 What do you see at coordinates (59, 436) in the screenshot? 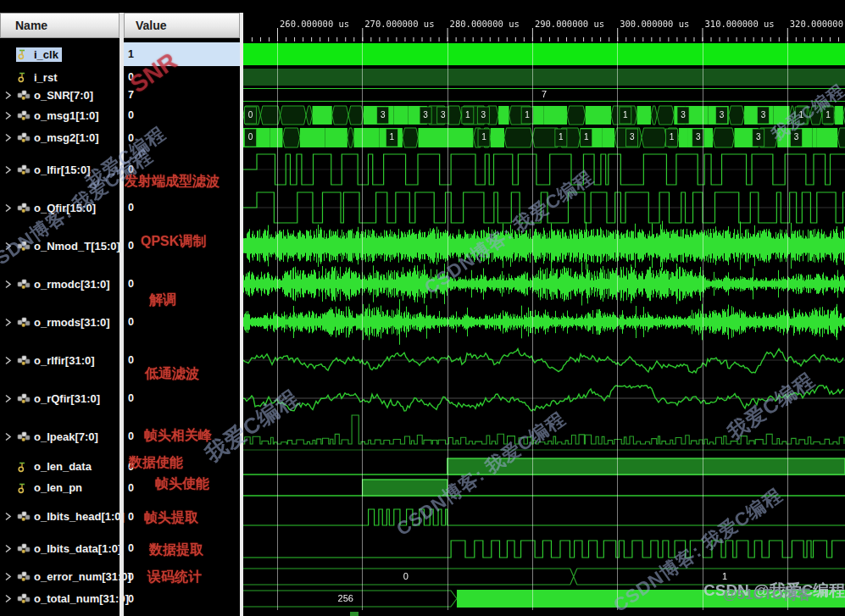
I see `signal-row-o-Ipeak70: o_Ipeak[7:0]` at bounding box center [59, 436].